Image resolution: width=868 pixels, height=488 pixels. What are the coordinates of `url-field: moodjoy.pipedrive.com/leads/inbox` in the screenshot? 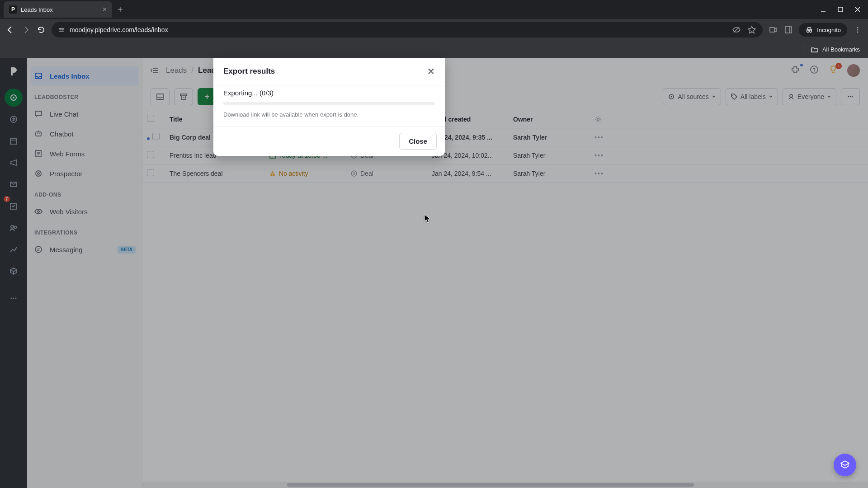 It's located at (407, 30).